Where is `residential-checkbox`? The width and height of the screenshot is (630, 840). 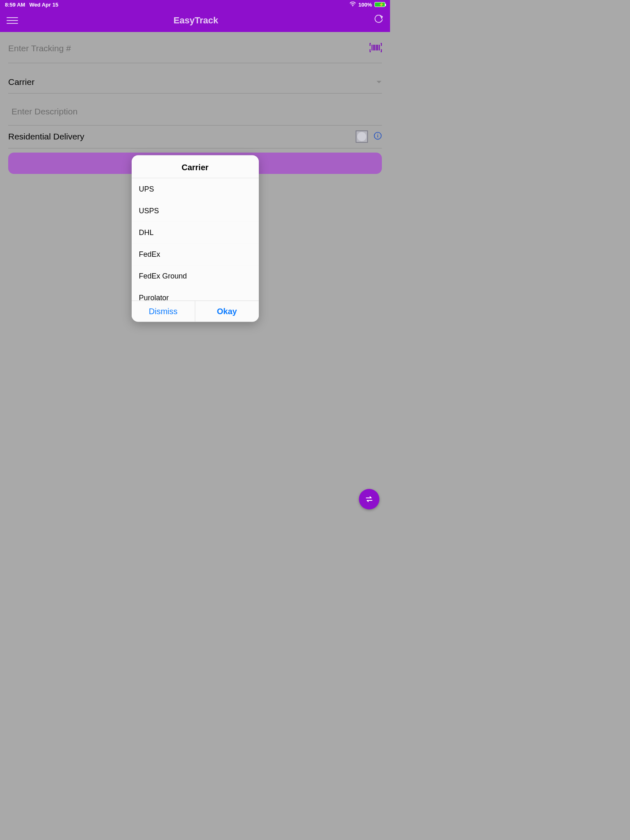
residential-checkbox is located at coordinates (362, 137).